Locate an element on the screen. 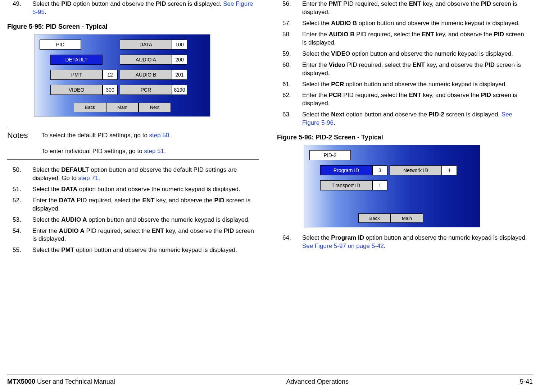  pmt-value: 12 is located at coordinates (110, 75).